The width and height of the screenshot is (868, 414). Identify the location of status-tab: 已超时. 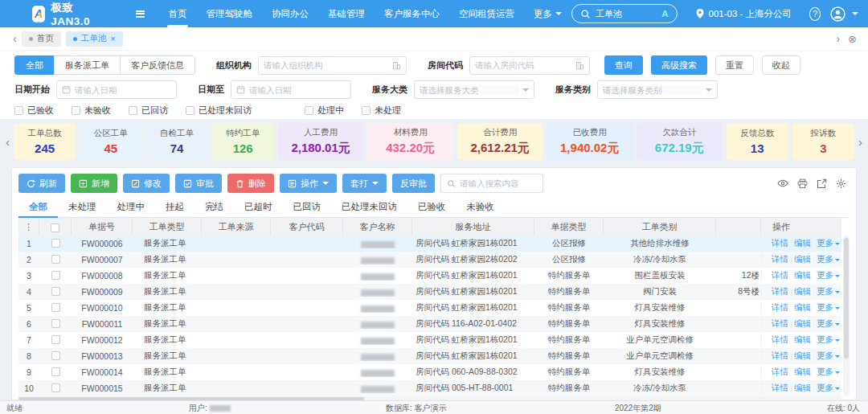
(259, 207).